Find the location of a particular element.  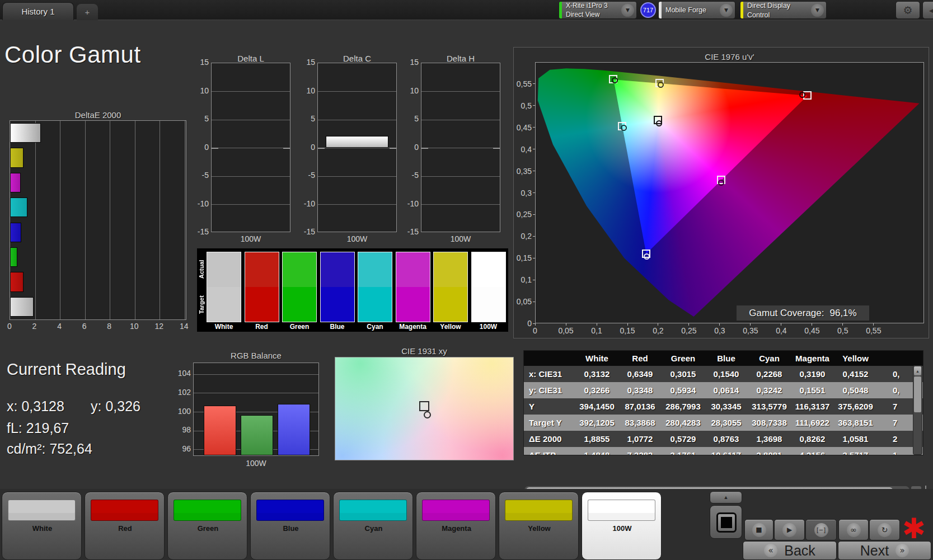

axis-tick-label: 5 is located at coordinates (306, 119).